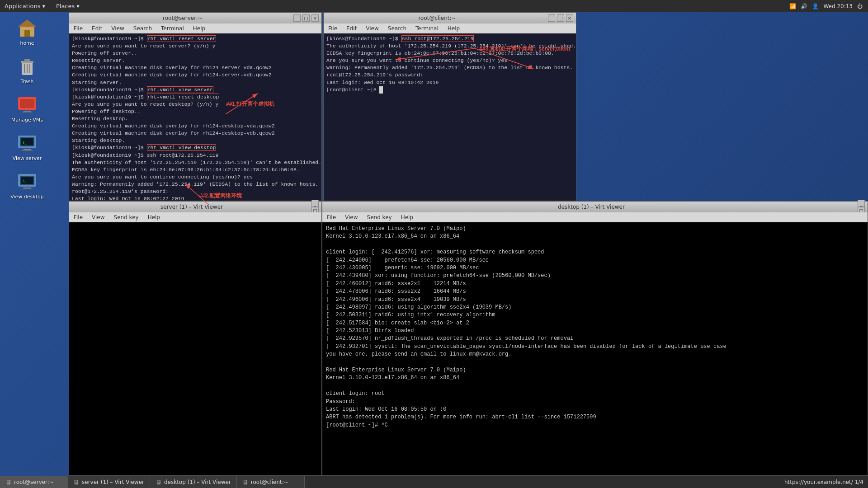  Describe the element at coordinates (27, 32) in the screenshot. I see `desktop-icon-home: home` at that location.